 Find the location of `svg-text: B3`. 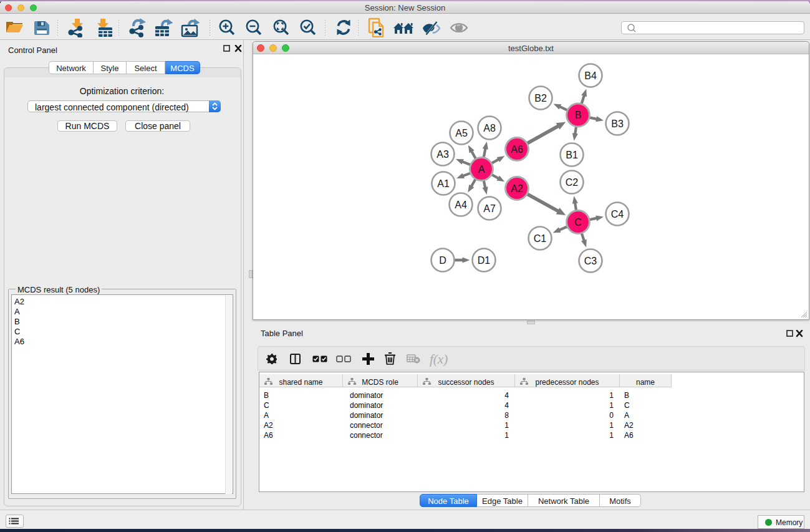

svg-text: B3 is located at coordinates (617, 123).